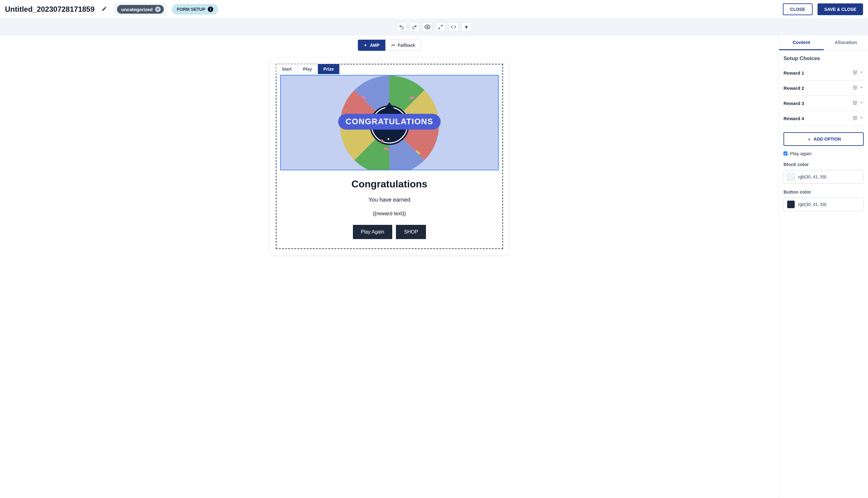 The height and width of the screenshot is (498, 868). Describe the element at coordinates (824, 73) in the screenshot. I see `reward-row: Reward 1` at that location.